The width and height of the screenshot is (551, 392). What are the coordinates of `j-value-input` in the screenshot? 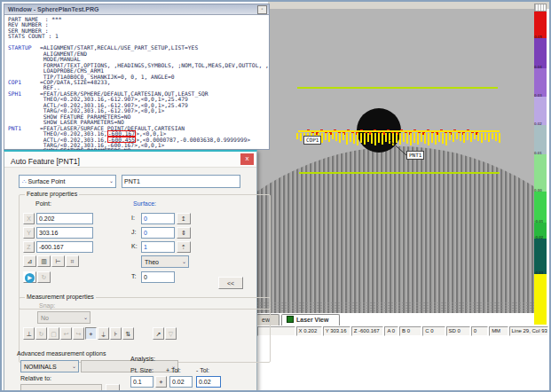 It's located at (158, 232).